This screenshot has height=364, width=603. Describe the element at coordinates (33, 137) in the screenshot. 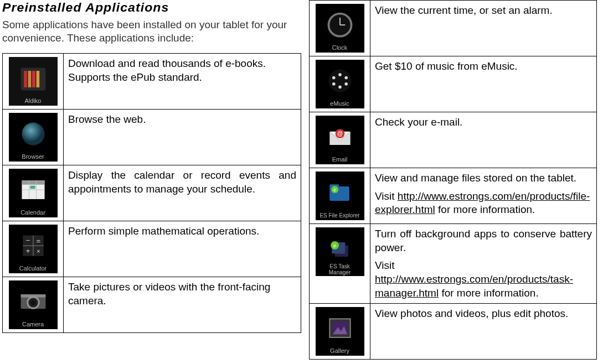

I see `browser-icon: Browser` at that location.